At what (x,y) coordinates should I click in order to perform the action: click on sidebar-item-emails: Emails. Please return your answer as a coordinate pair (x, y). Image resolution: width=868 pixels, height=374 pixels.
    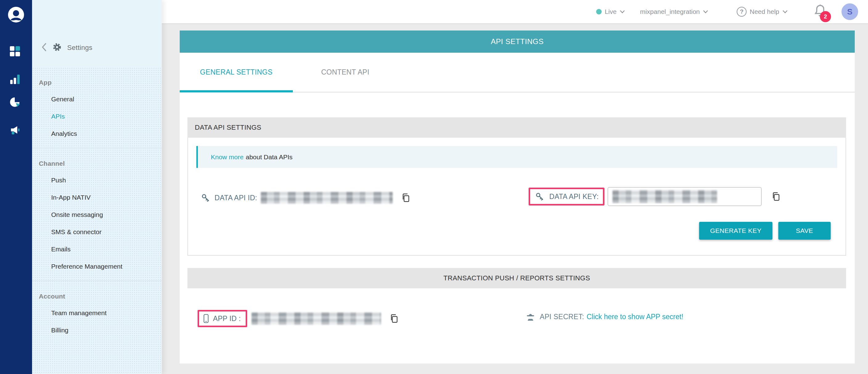
    Looking at the image, I should click on (97, 249).